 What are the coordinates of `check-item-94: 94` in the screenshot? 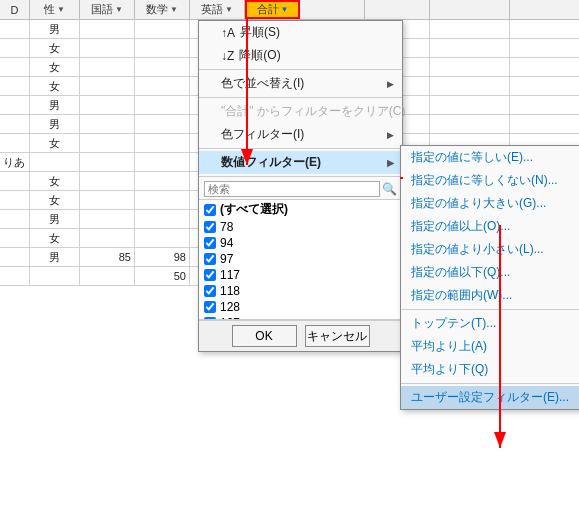 It's located at (300, 243).